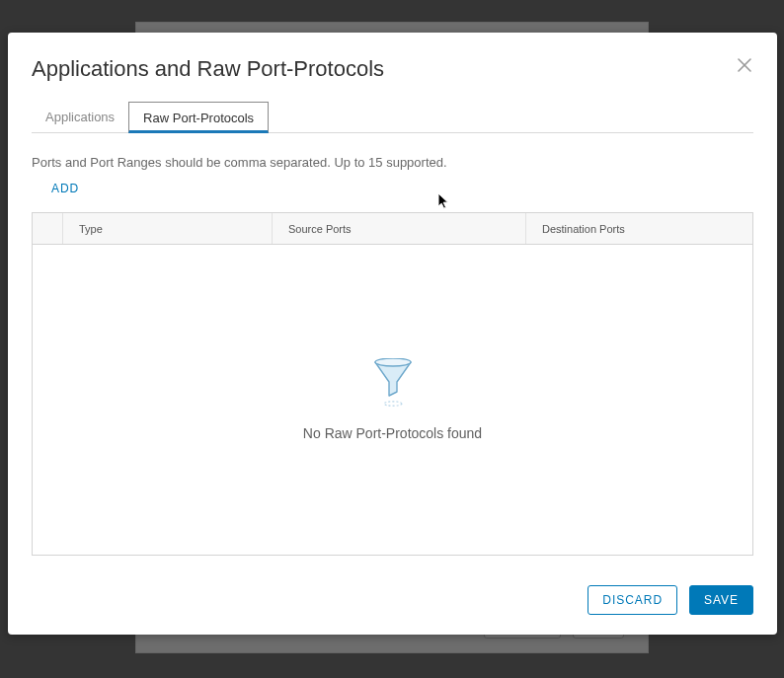 The height and width of the screenshot is (678, 784). What do you see at coordinates (65, 188) in the screenshot?
I see `add-button: ADD` at bounding box center [65, 188].